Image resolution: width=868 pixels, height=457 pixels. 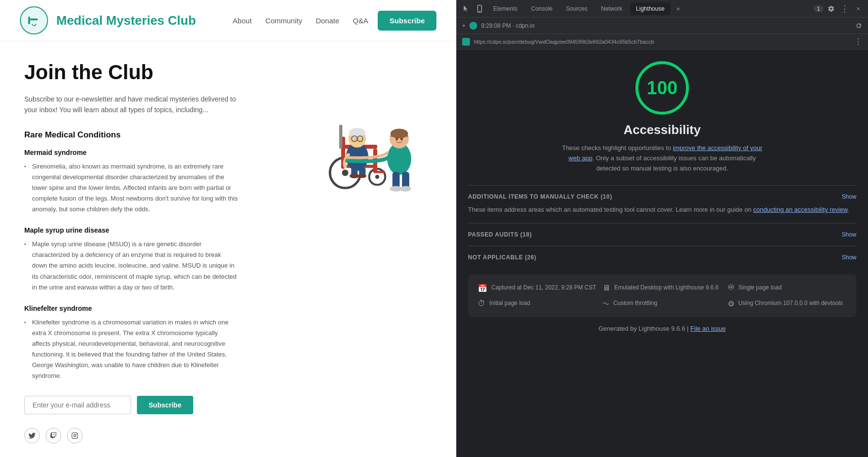 I want to click on close-devtools-icon, so click(x=858, y=9).